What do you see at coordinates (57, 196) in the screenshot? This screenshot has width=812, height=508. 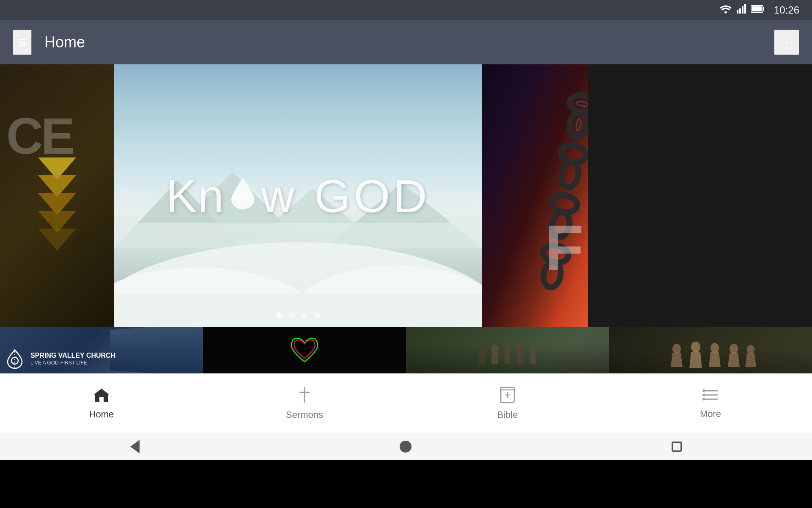 I see `slide-left-arrows` at bounding box center [57, 196].